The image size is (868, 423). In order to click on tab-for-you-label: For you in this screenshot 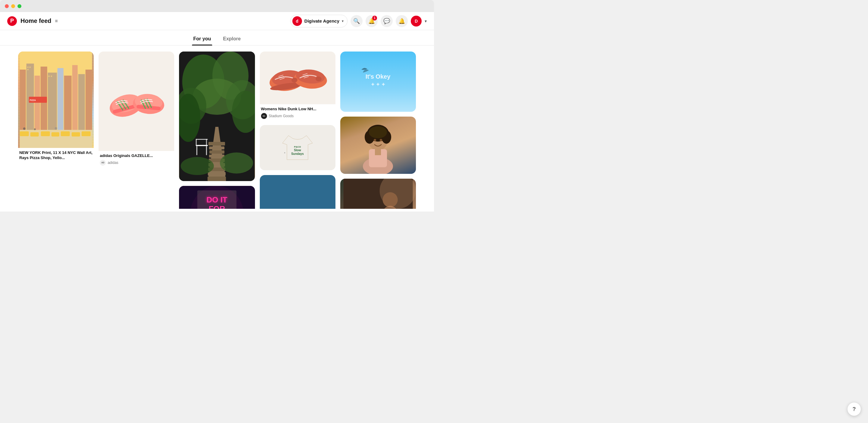, I will do `click(202, 39)`.